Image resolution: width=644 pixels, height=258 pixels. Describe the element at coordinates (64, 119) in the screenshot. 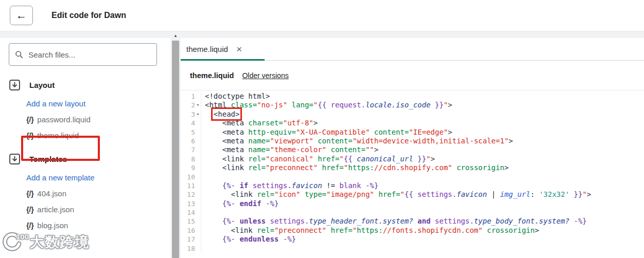

I see `file-label: password.liquid` at that location.